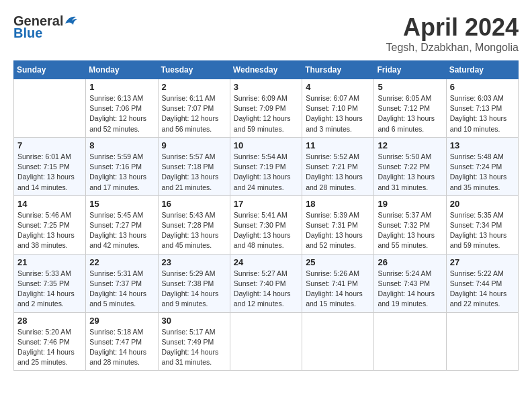  Describe the element at coordinates (482, 167) in the screenshot. I see `calendar-cell: 13Sunrise: 5:48 AM Sunset: 7:24 PM Dayli…` at that location.